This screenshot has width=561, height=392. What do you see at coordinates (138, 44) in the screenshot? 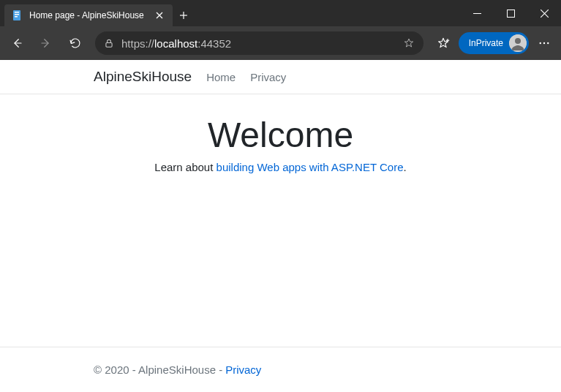
I see `url-scheme: https://` at bounding box center [138, 44].